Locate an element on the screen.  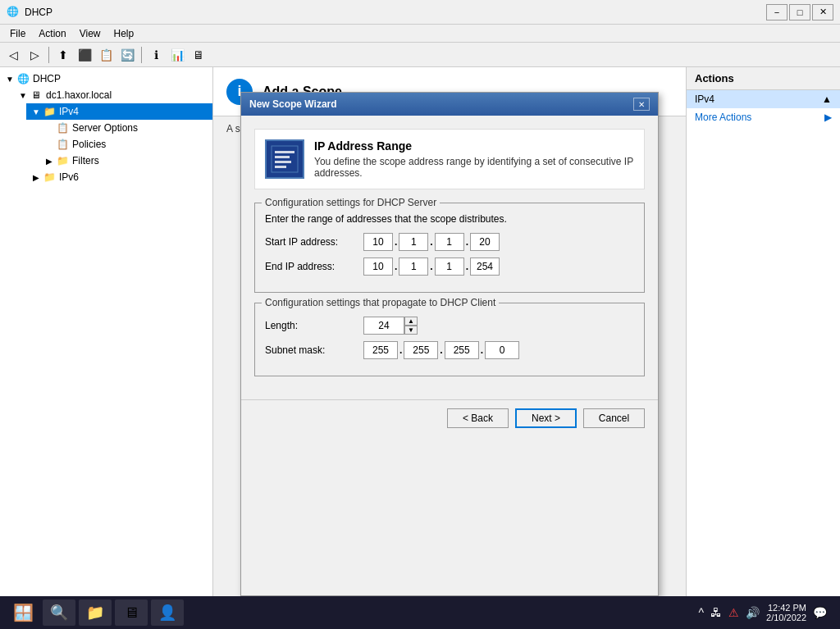
actions-more: More Actions ▶ is located at coordinates (763, 117).